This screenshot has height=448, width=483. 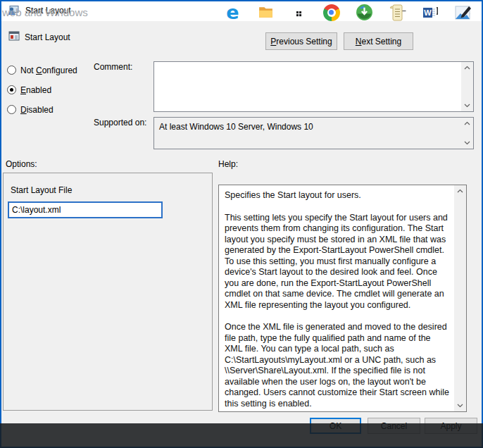 I want to click on help-paragraph: To use this setting, you must first manu…, so click(x=338, y=284).